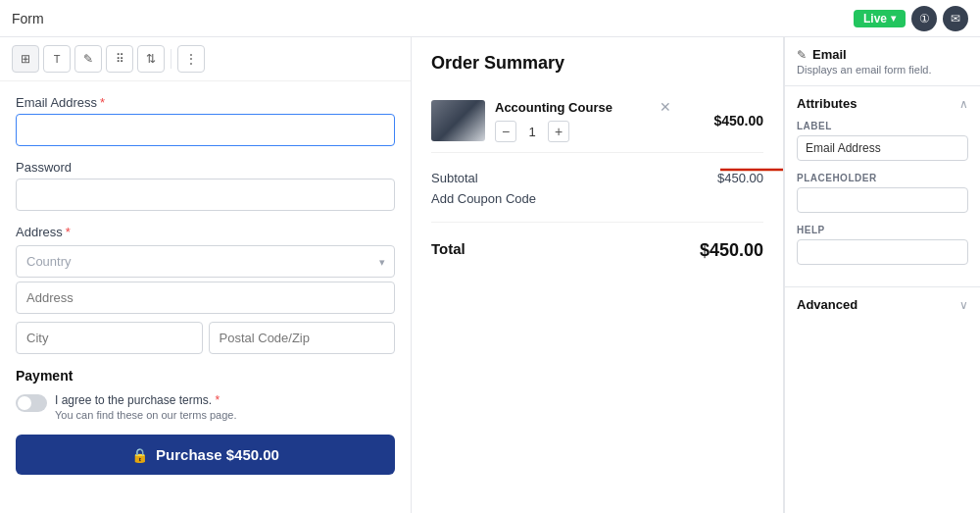 Image resolution: width=980 pixels, height=513 pixels. What do you see at coordinates (882, 62) in the screenshot?
I see `attr-panel-header: ✎ Email Displays an email form field.` at bounding box center [882, 62].